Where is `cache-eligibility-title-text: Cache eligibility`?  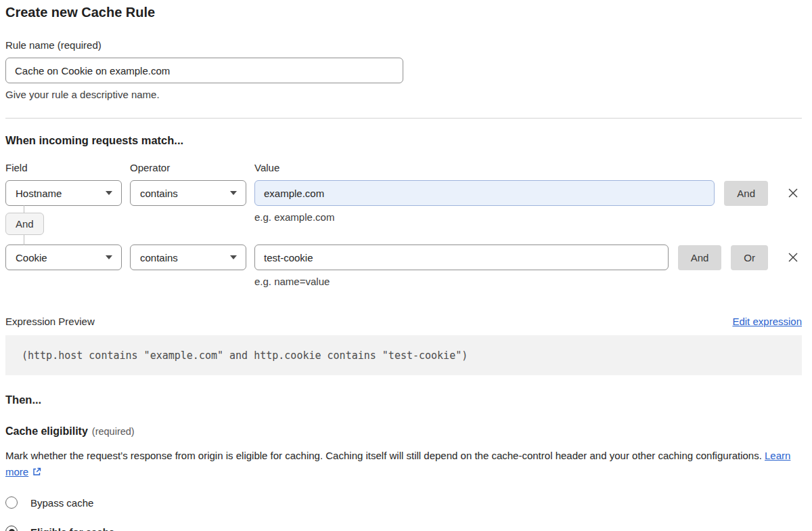
cache-eligibility-title-text: Cache eligibility is located at coordinates (47, 431).